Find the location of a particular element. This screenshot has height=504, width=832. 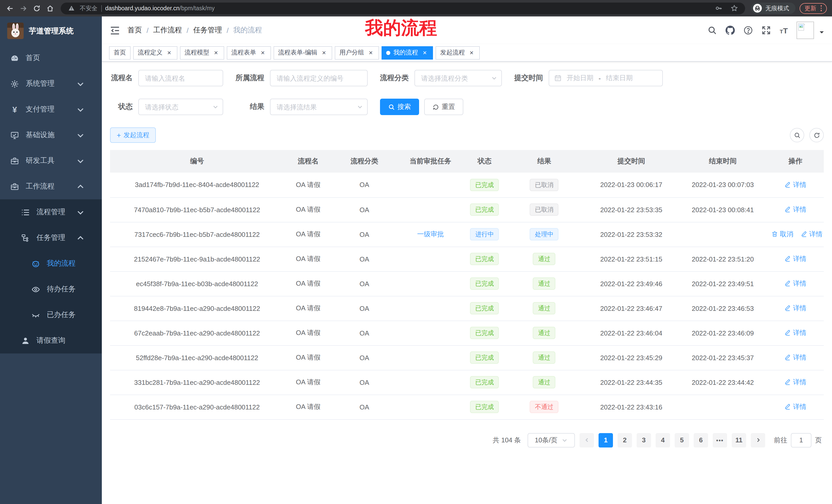

search-button: 搜索 is located at coordinates (399, 107).